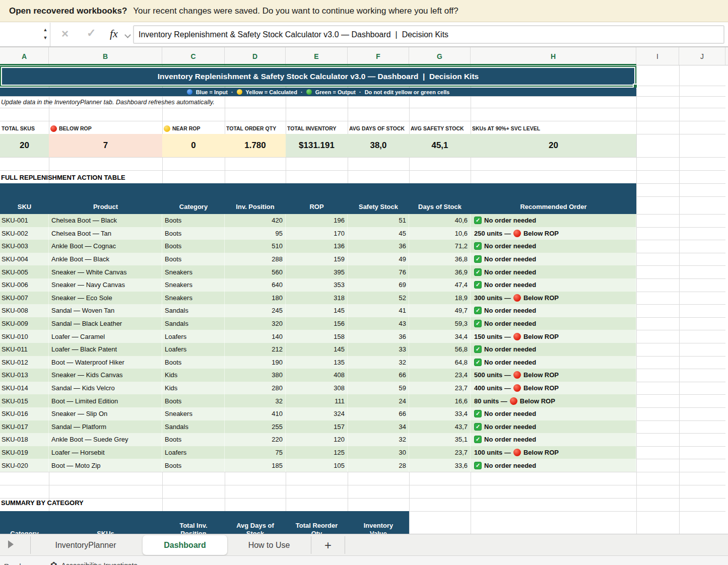 The image size is (728, 565). Describe the element at coordinates (318, 234) in the screenshot. I see `table-row: SKU-002Chelsea Boot — TanBoots951704510,…` at that location.